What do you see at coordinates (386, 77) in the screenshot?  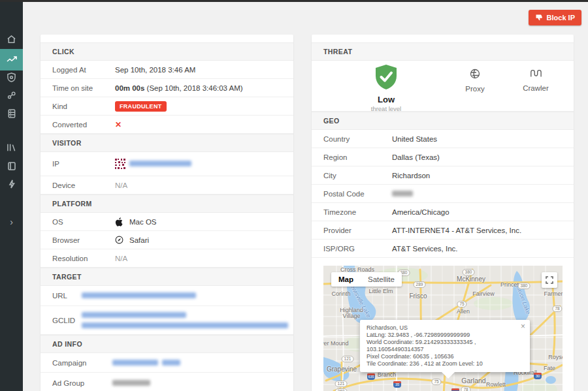 I see `threat-shield-check-icon` at bounding box center [386, 77].